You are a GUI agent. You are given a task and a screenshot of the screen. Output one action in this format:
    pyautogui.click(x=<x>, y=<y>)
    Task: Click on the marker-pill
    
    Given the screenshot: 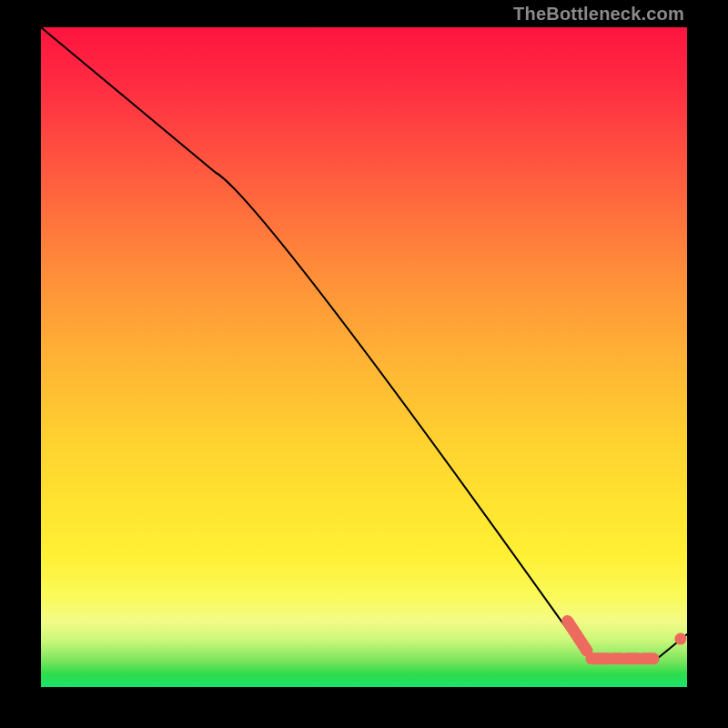 What is the action you would take?
    pyautogui.click(x=577, y=637)
    